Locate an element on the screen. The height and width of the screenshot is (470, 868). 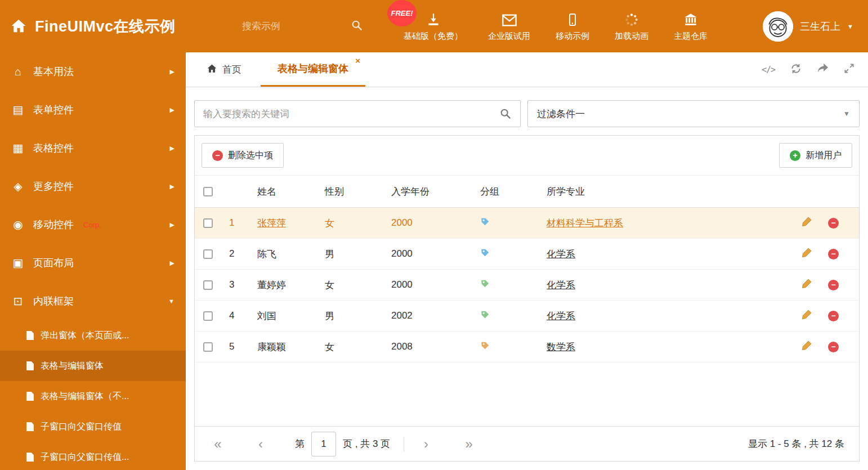
table-row: 4 刘国 男 2002 化学系 − is located at coordinates (527, 316).